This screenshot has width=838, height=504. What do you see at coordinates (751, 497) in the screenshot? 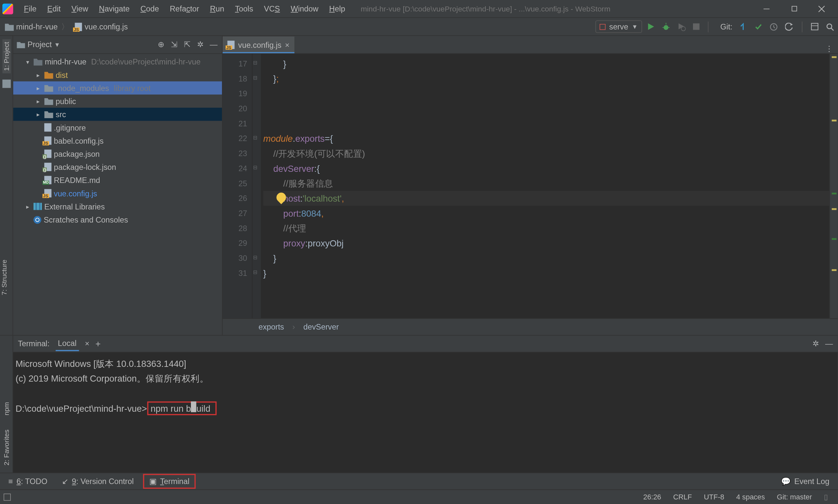
I see `indent-settings: 4 spaces` at bounding box center [751, 497].